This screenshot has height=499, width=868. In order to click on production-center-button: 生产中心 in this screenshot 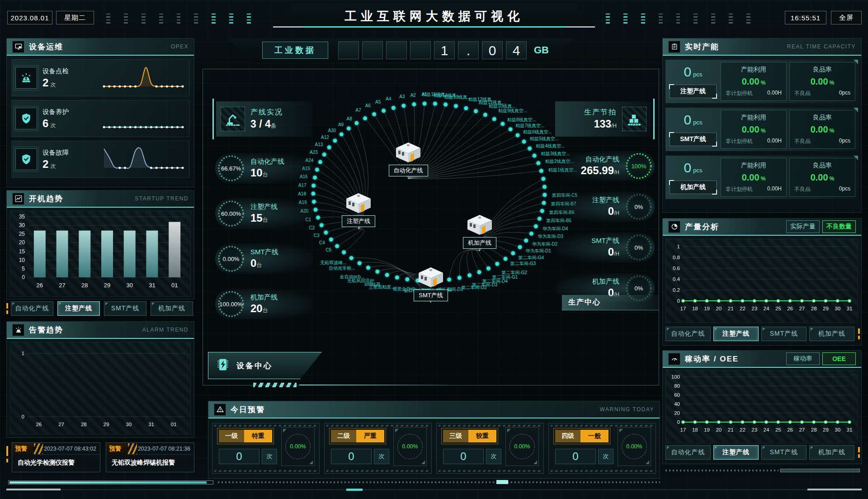, I will do `click(610, 303)`.